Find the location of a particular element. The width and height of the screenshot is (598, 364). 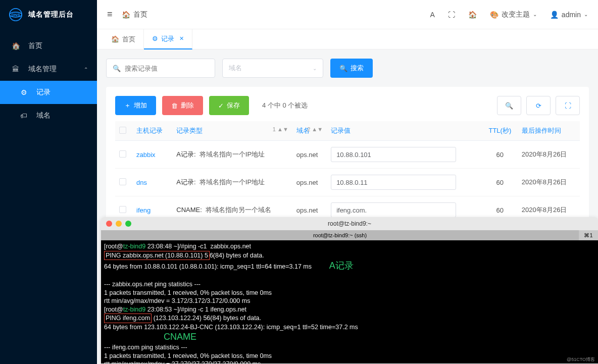

search-button: 🔍 搜索 is located at coordinates (352, 68).